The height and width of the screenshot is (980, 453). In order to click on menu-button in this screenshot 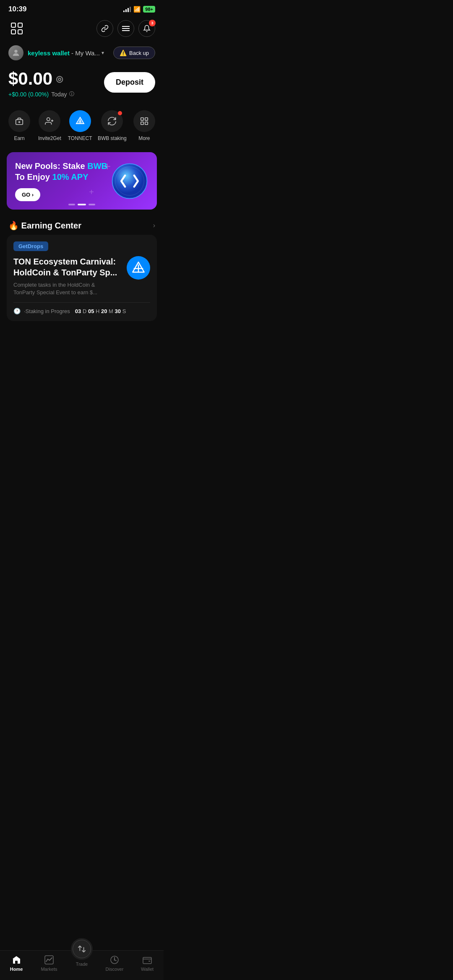, I will do `click(126, 29)`.